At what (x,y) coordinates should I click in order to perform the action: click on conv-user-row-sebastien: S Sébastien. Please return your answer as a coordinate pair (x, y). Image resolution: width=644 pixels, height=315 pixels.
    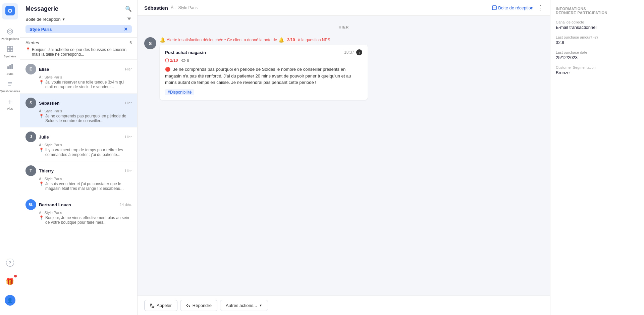
    Looking at the image, I should click on (42, 103).